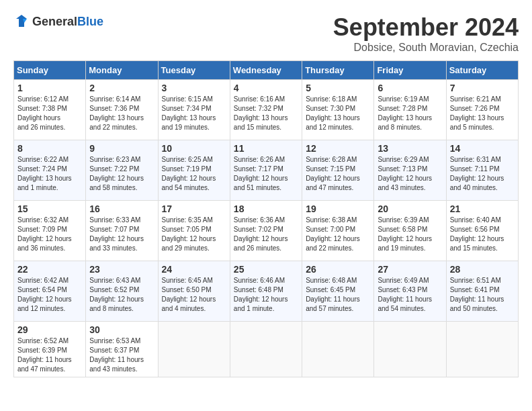  What do you see at coordinates (122, 291) in the screenshot?
I see `day-23: 23 Sunrise: 6:43 AMSunset: 6:52 PMDaylig…` at bounding box center [122, 291].